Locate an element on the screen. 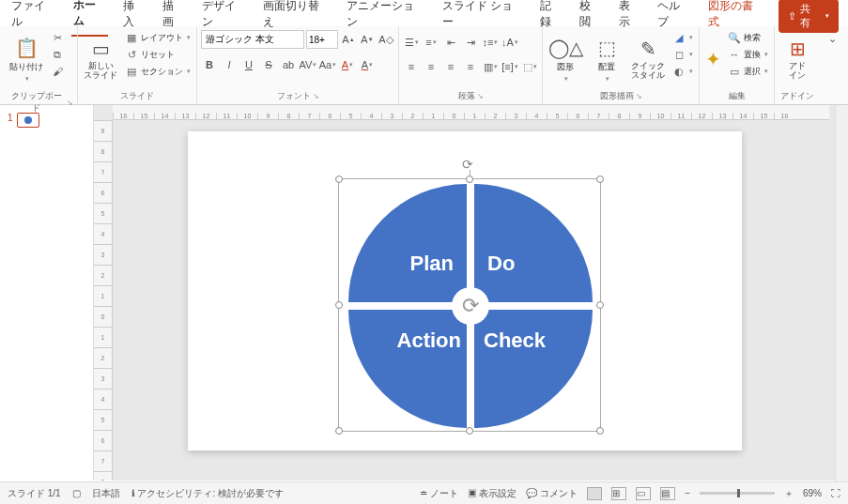 The width and height of the screenshot is (848, 504). vertical-scrollbar is located at coordinates (841, 293).